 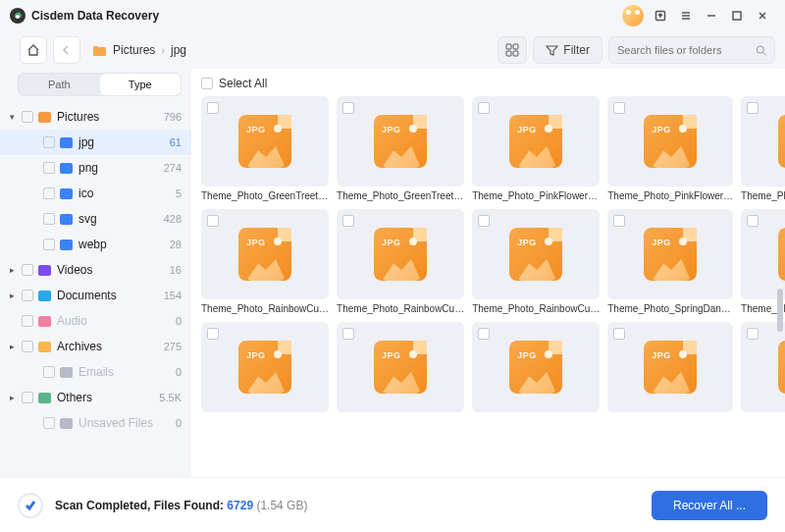 What do you see at coordinates (780, 310) in the screenshot?
I see `scrollbar-thumb` at bounding box center [780, 310].